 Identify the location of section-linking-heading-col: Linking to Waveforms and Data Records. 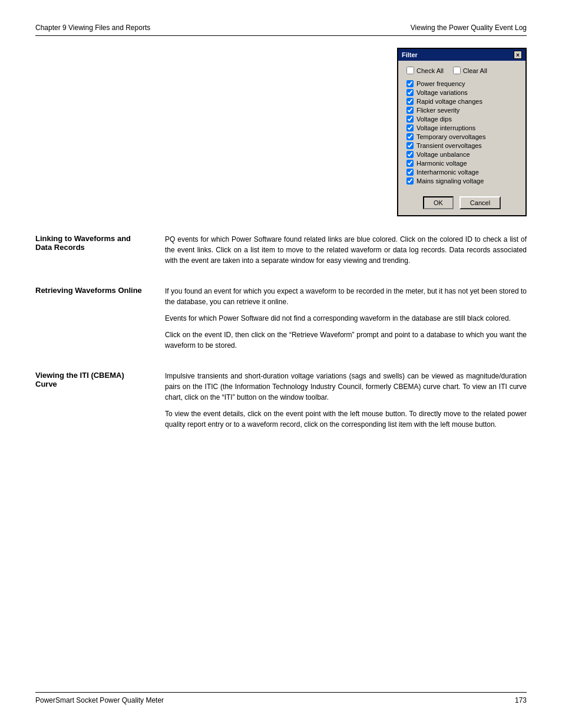
(91, 253).